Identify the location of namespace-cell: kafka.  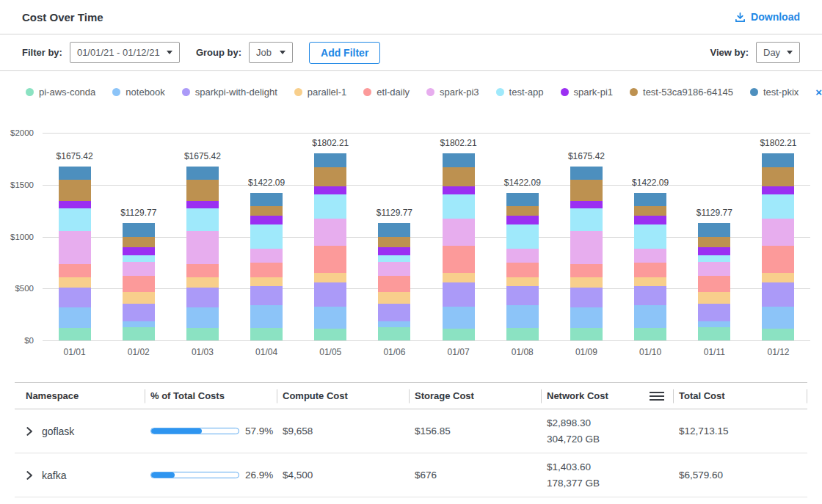
(79, 475).